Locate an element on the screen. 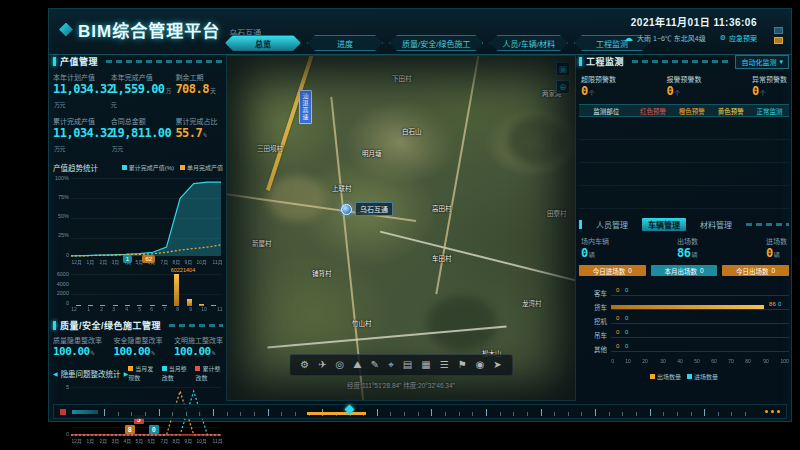 This screenshot has height=450, width=800. section-output-value: 产值管理 本年计划产值11,034.32万元 本年完成产值1,559.00万元 … is located at coordinates (138, 104).